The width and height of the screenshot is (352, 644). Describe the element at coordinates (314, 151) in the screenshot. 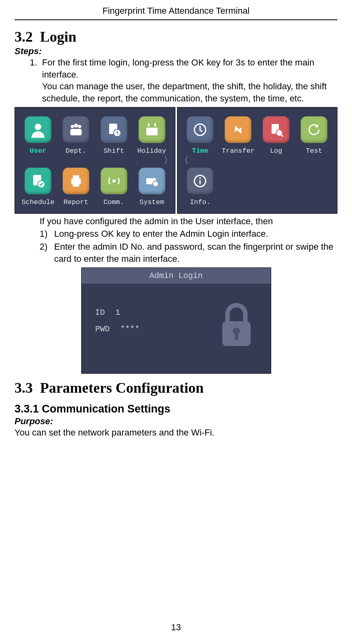

I see `menu-label: Test` at that location.